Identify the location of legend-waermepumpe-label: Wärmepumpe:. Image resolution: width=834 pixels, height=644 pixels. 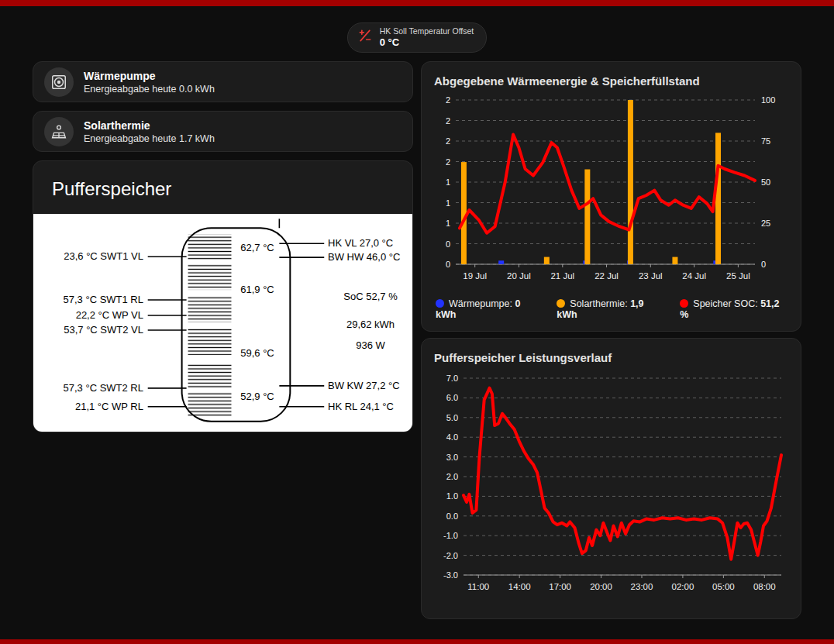
(481, 304).